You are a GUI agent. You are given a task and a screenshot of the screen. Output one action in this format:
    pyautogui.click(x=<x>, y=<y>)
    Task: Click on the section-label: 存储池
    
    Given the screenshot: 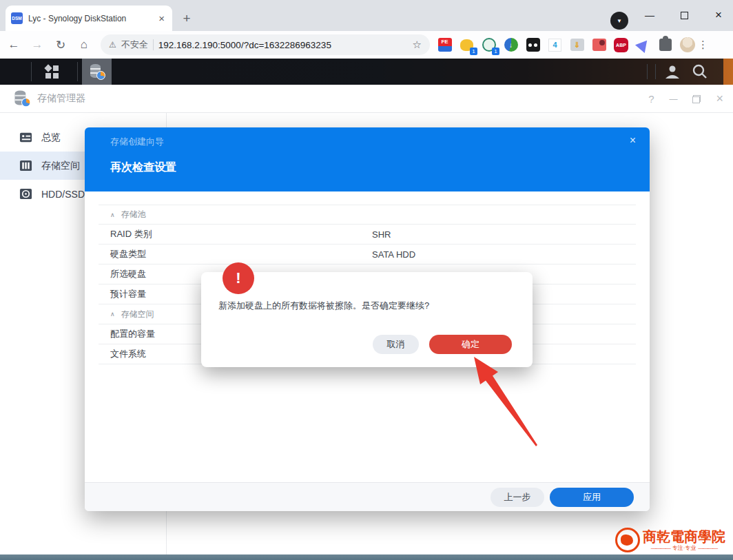 What is the action you would take?
    pyautogui.click(x=134, y=215)
    